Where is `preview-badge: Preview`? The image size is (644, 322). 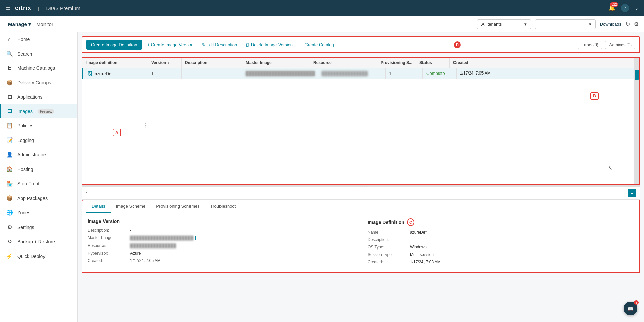
preview-badge: Preview is located at coordinates (46, 111).